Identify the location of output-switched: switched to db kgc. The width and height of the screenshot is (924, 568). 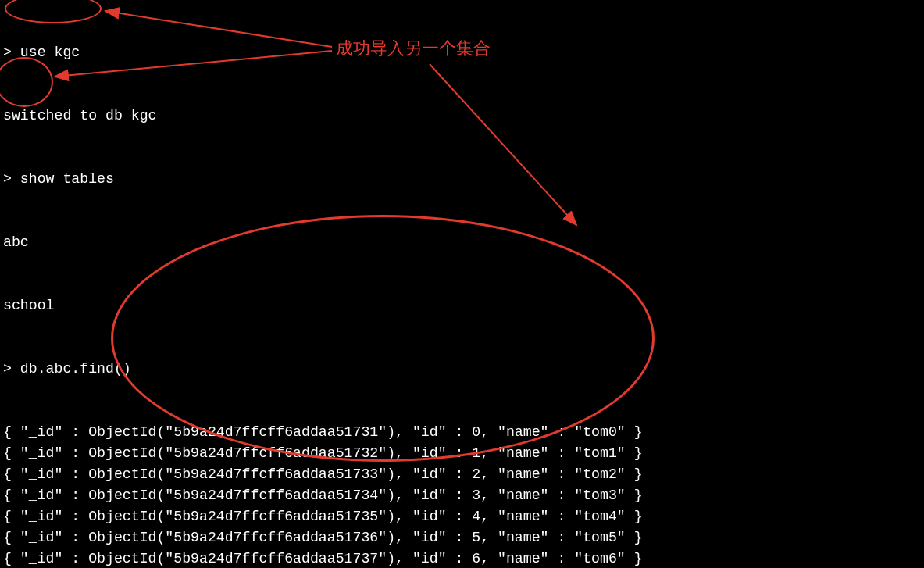
(462, 116).